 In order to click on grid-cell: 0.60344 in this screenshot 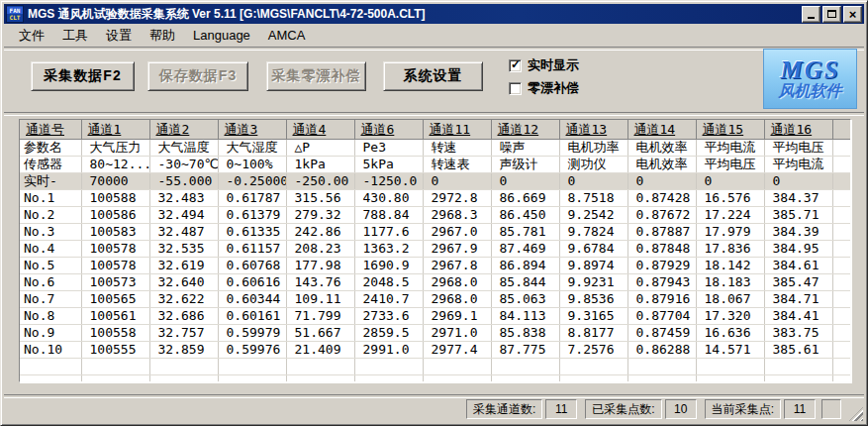, I will do `click(251, 299)`.